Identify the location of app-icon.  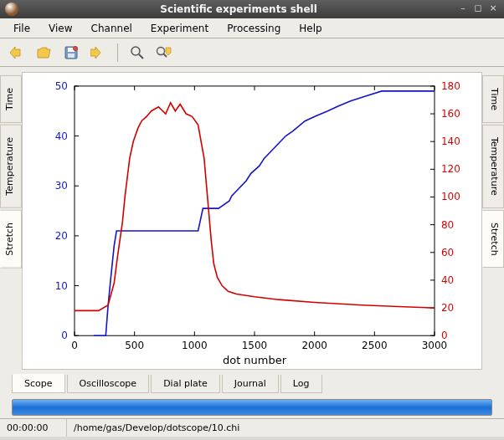
(12, 9).